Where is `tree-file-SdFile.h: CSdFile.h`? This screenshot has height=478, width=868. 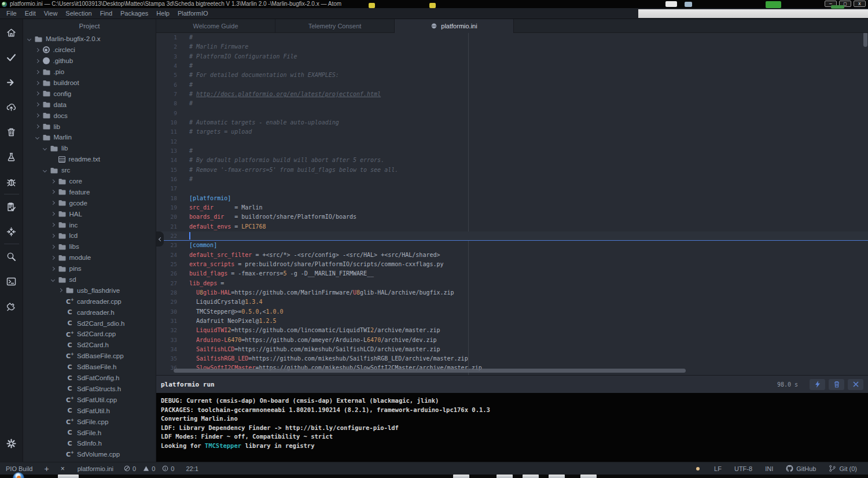
tree-file-SdFile.h: CSdFile.h is located at coordinates (89, 433).